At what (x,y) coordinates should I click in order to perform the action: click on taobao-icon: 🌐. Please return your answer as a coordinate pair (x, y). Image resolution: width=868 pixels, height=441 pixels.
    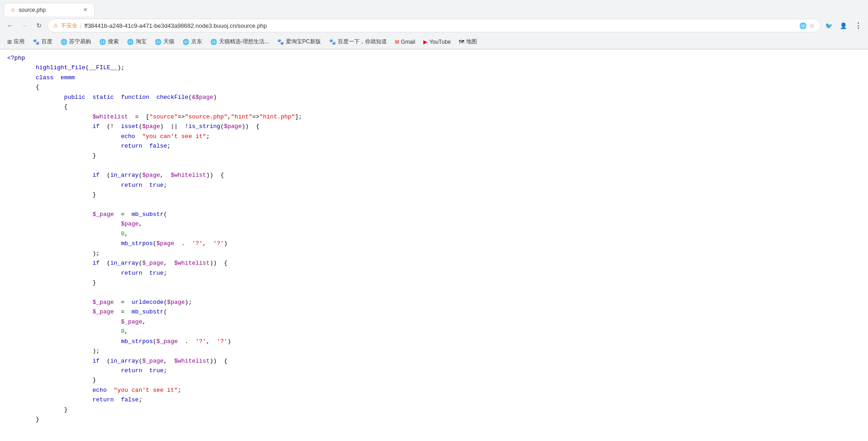
    Looking at the image, I should click on (130, 42).